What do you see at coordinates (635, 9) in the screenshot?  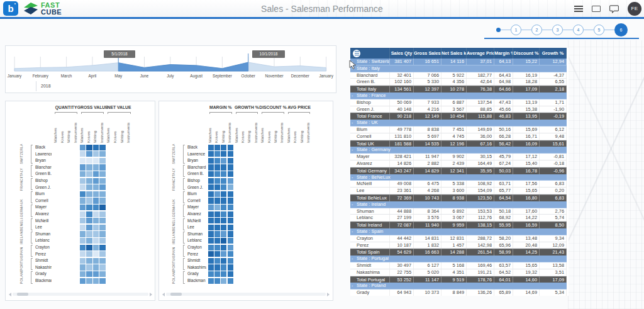 I see `user-avatar: FE` at bounding box center [635, 9].